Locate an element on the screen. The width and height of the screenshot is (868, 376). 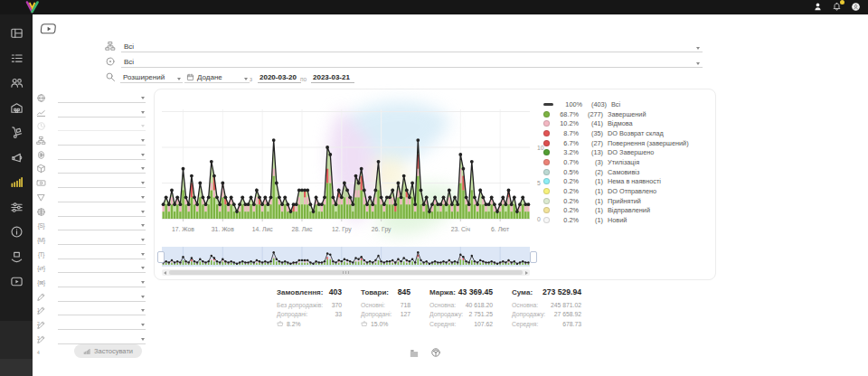
site-filter-row is located at coordinates (90, 212).